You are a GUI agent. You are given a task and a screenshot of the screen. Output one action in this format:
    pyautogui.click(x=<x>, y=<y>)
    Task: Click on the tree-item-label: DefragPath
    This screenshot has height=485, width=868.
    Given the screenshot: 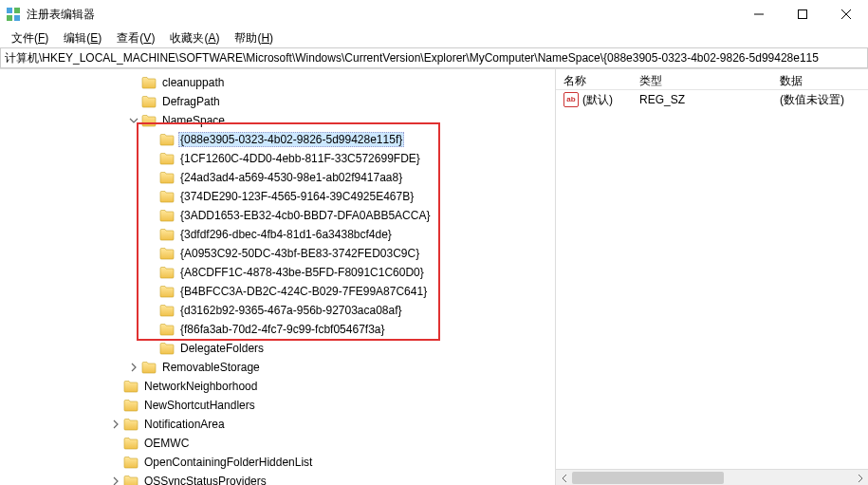 What is the action you would take?
    pyautogui.click(x=192, y=102)
    